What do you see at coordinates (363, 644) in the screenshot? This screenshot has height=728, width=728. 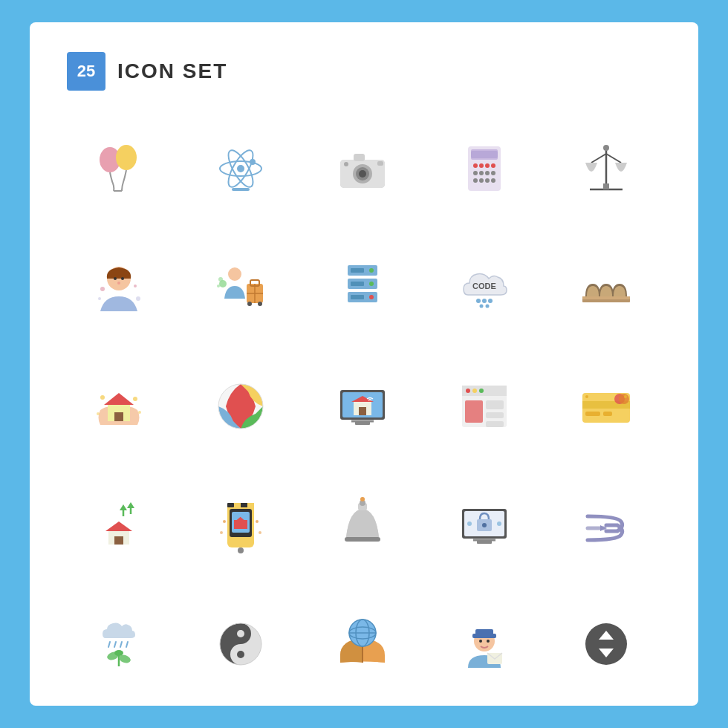 I see `icon-book-globe` at bounding box center [363, 644].